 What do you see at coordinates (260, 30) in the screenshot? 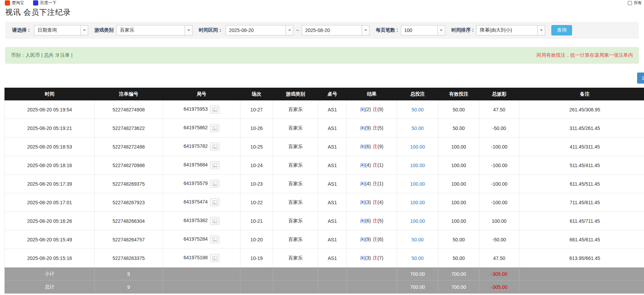
I see `date-from-input: 2025-08-20` at bounding box center [260, 30].